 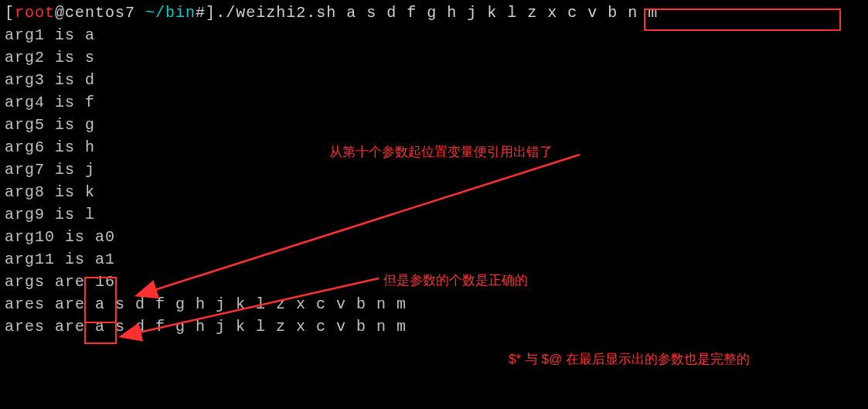 I want to click on highlight-box-count, so click(x=100, y=332).